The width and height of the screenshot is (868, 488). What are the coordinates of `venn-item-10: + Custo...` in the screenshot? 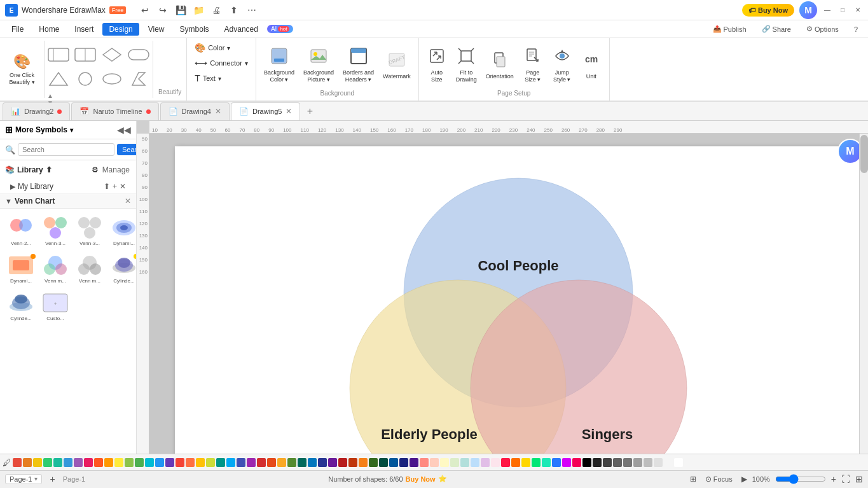 It's located at (55, 307).